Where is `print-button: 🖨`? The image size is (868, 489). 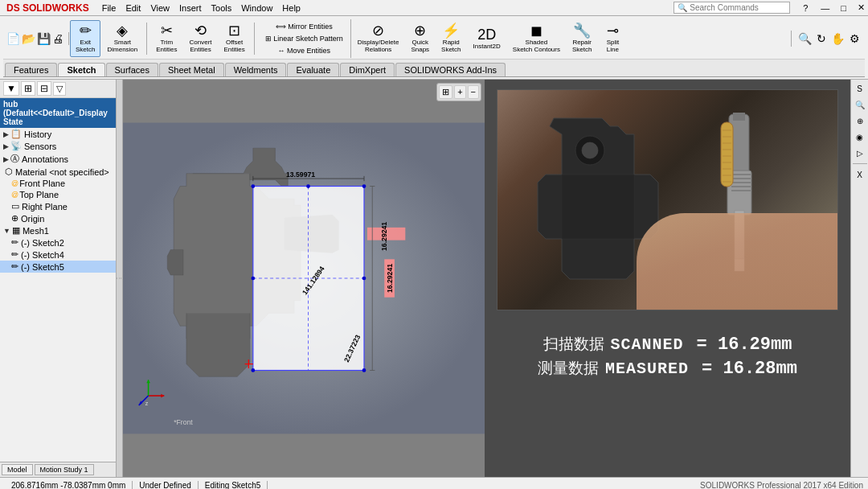
print-button: 🖨 is located at coordinates (58, 39).